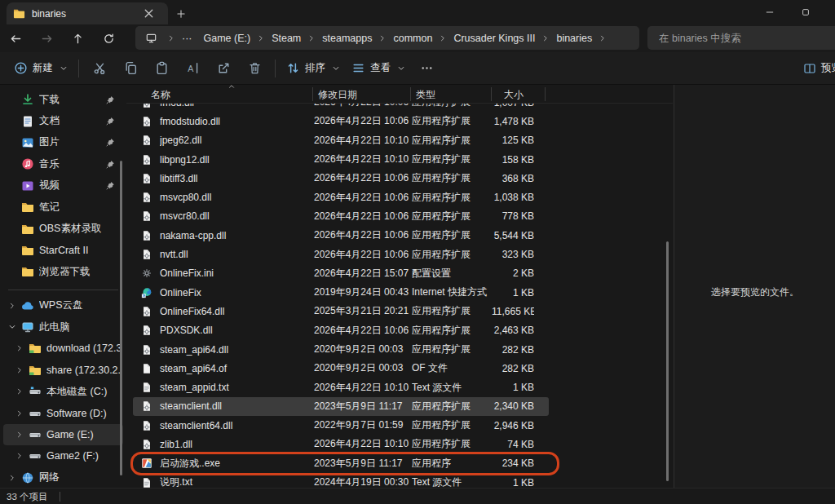  What do you see at coordinates (109, 39) in the screenshot?
I see `refresh-icon` at bounding box center [109, 39].